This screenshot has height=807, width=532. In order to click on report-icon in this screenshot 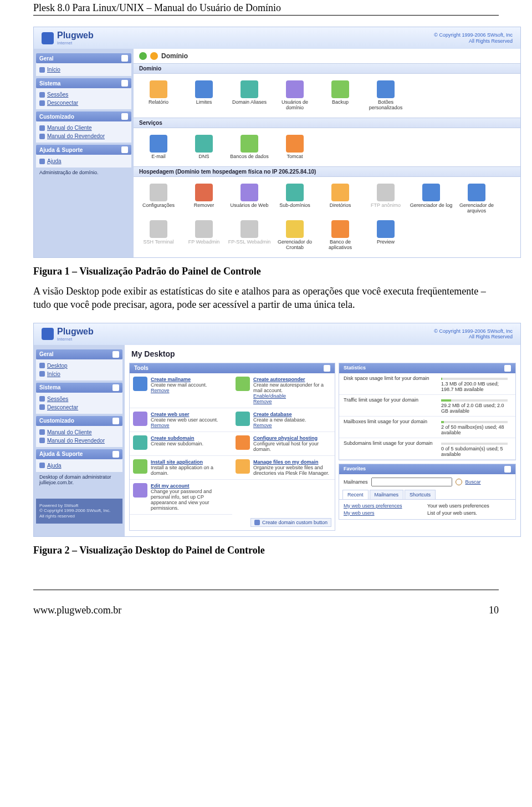, I will do `click(158, 89)`.